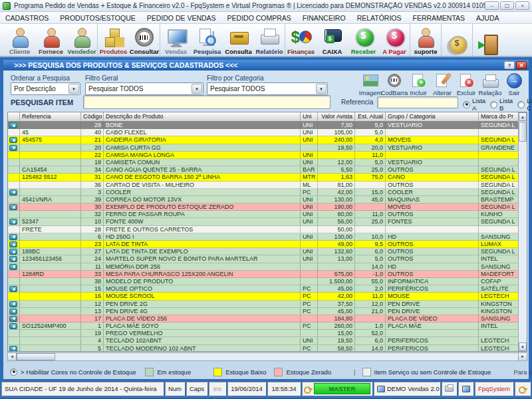 The image size is (532, 399). What do you see at coordinates (370, 85) in the screenshot?
I see `action-button: Imagem` at bounding box center [370, 85].